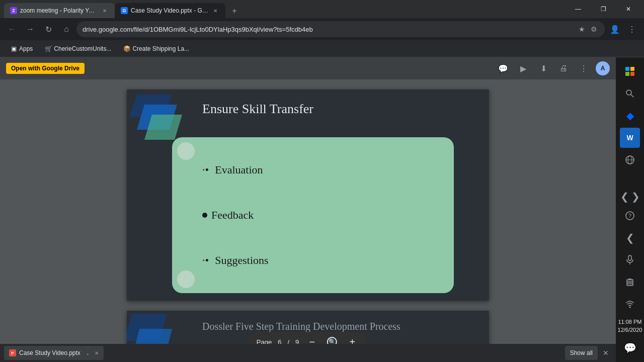 This screenshot has height=362, width=644. Describe the element at coordinates (632, 29) in the screenshot. I see `menu-icon: ⋮` at that location.